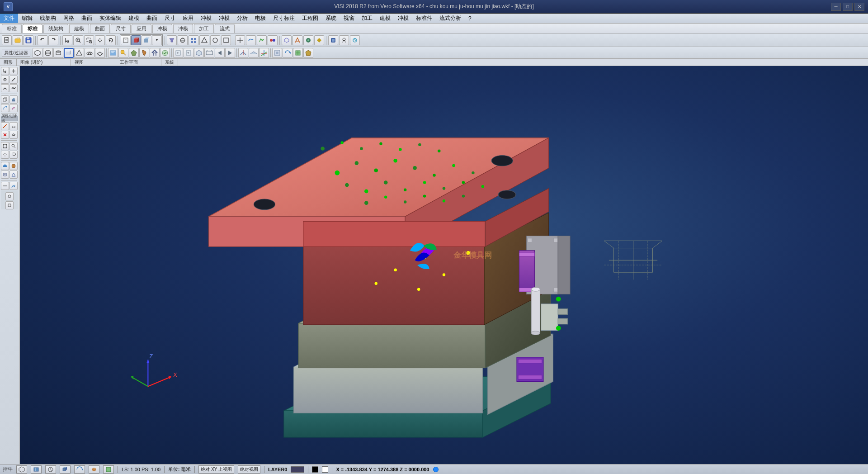  What do you see at coordinates (240, 40) in the screenshot?
I see `btn-t5` at bounding box center [240, 40].